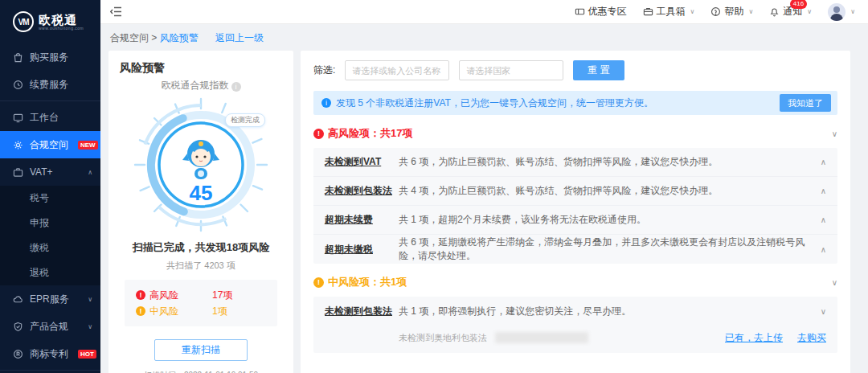 The image size is (868, 373). What do you see at coordinates (575, 311) in the screenshot?
I see `risk-row-packaging-mid: 未检测到包装法 共 1 项，即将强制执行，建议您密切关注，尽早办理。 ∨` at bounding box center [575, 311].